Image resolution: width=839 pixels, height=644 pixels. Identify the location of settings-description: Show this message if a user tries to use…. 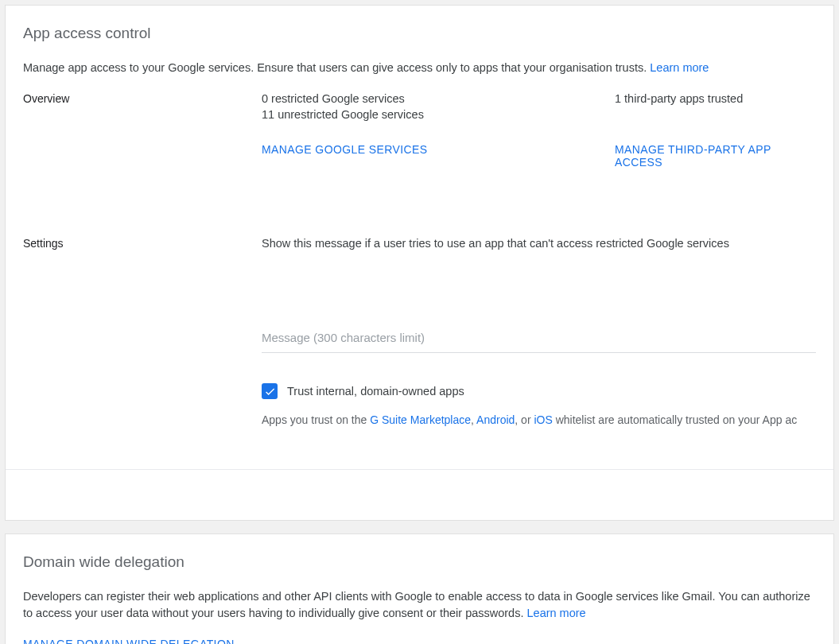
(539, 243).